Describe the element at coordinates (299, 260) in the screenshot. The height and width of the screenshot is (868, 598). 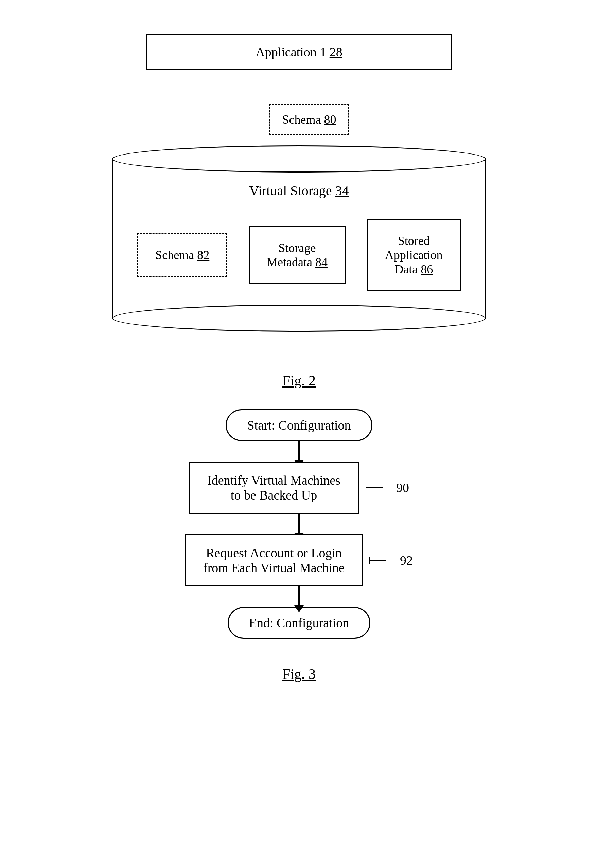
I see `cylinder-inner-boxes: Schema 82 StorageMetadata 84 StoredAppli…` at that location.